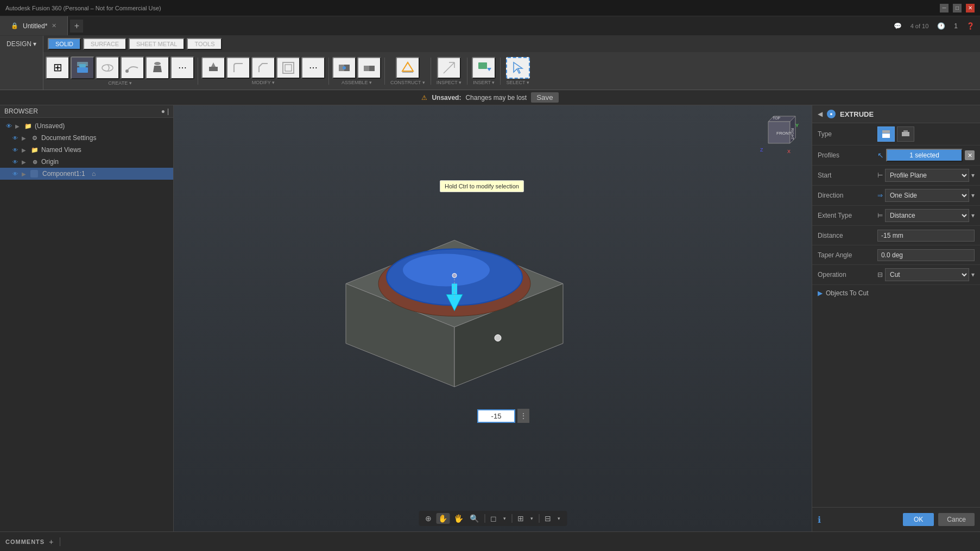 This screenshot has width=980, height=551. I want to click on titlebar-controls: ─ □ ✕, so click(957, 8).